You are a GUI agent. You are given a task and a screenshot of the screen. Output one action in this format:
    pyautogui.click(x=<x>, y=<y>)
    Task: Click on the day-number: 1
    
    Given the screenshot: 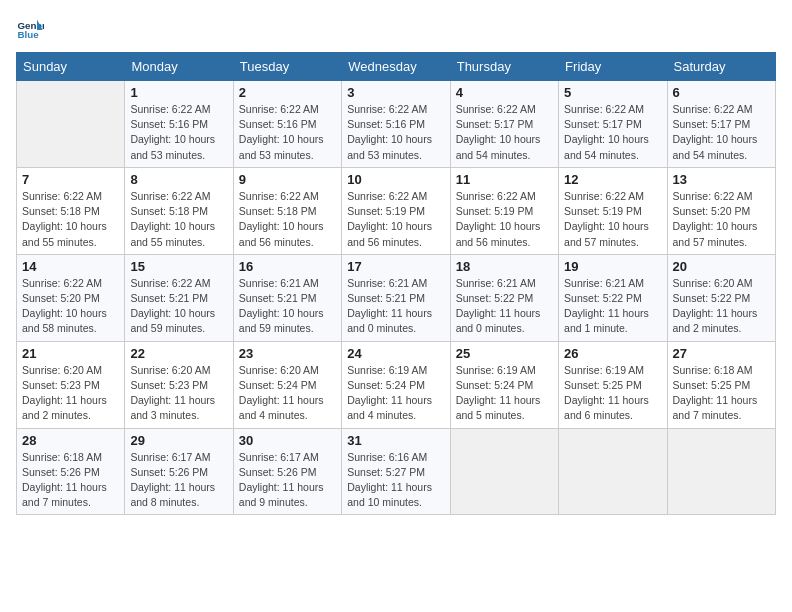 What is the action you would take?
    pyautogui.click(x=178, y=92)
    